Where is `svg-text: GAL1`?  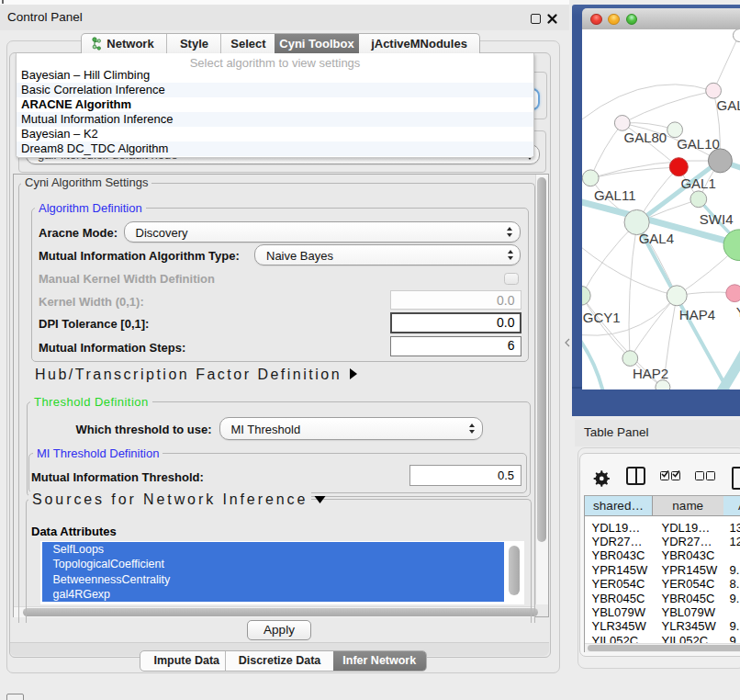
svg-text: GAL1 is located at coordinates (698, 184).